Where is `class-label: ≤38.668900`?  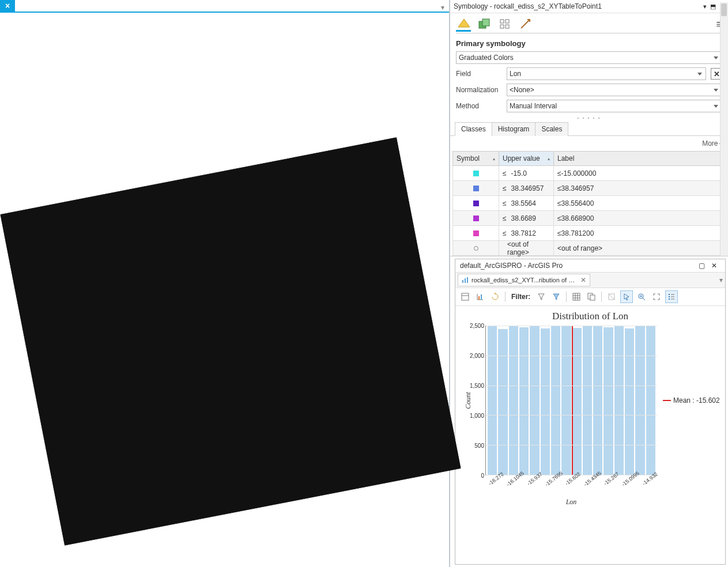 class-label: ≤38.668900 is located at coordinates (640, 218).